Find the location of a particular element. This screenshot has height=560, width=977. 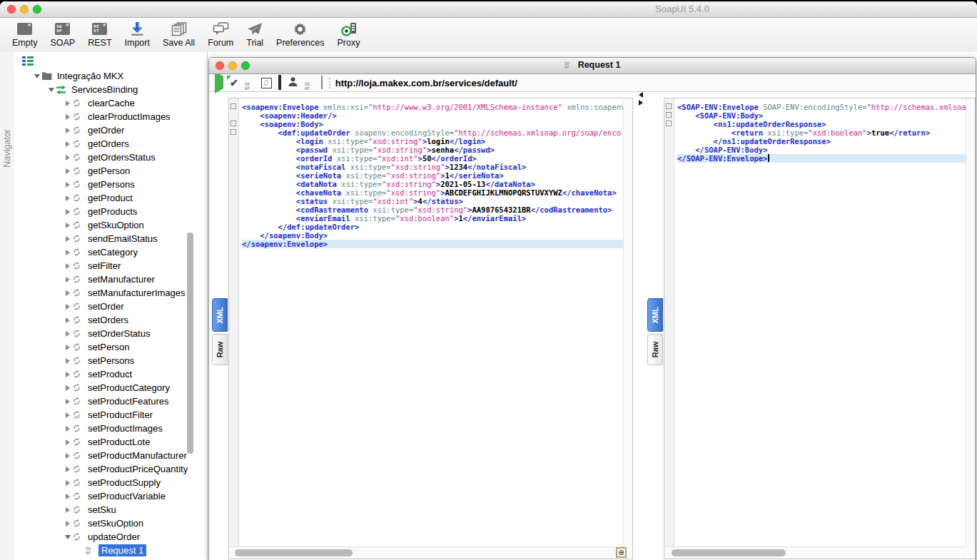

tree-item-setProductVariable: setProductVariable is located at coordinates (111, 497).